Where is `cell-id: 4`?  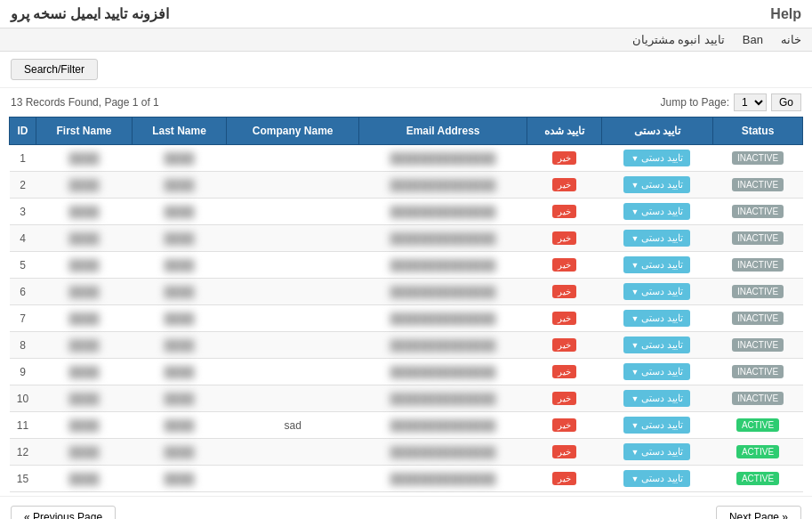
cell-id: 4 is located at coordinates (23, 239).